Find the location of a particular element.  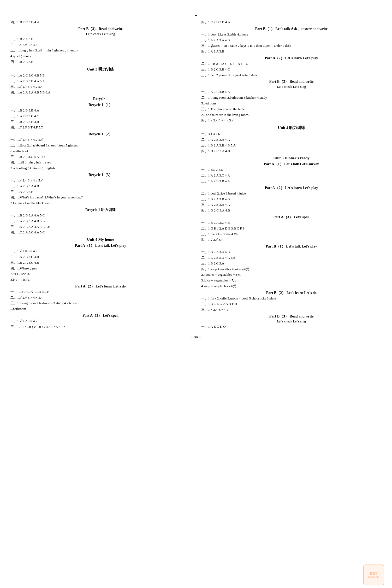

section-title: Part A（1） Let's talk Let's survey is located at coordinates (291, 164).